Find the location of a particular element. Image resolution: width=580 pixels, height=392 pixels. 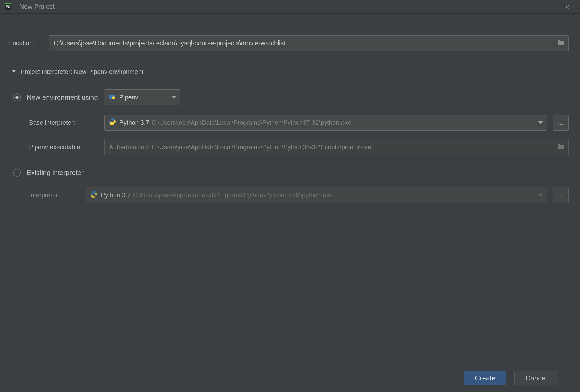

create-button: Create is located at coordinates (485, 378).